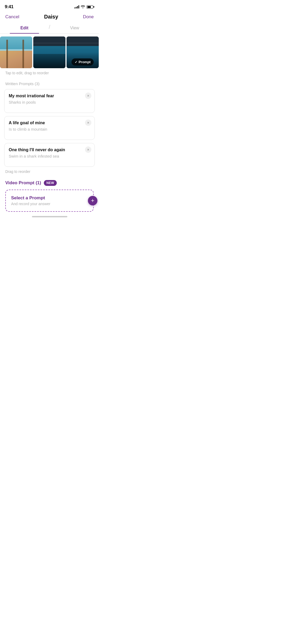  Describe the element at coordinates (24, 28) in the screenshot. I see `tab-edit: Edit` at that location.